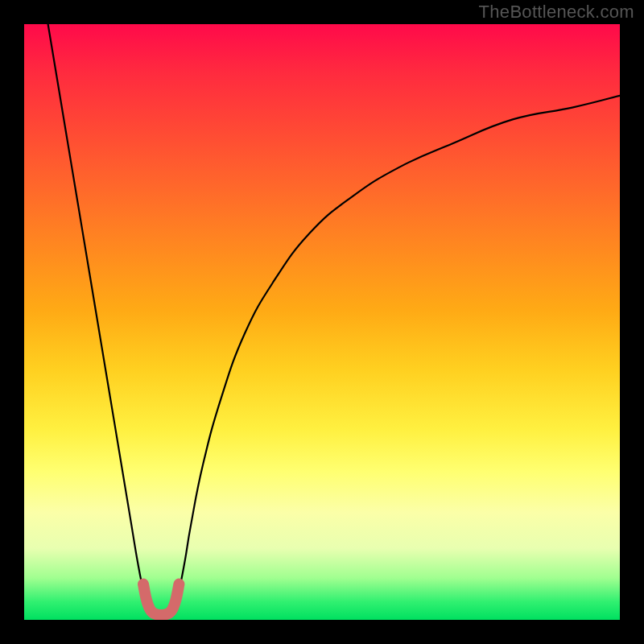 This screenshot has width=644, height=644. What do you see at coordinates (99, 316) in the screenshot?
I see `curve-left-branch` at bounding box center [99, 316].